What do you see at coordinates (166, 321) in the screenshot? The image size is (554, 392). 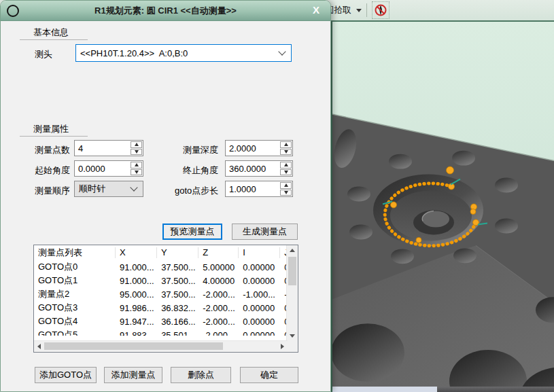 I see `table-row: GOTO点4 91.947... 36.166... -2.000... 0.0…` at bounding box center [166, 321].